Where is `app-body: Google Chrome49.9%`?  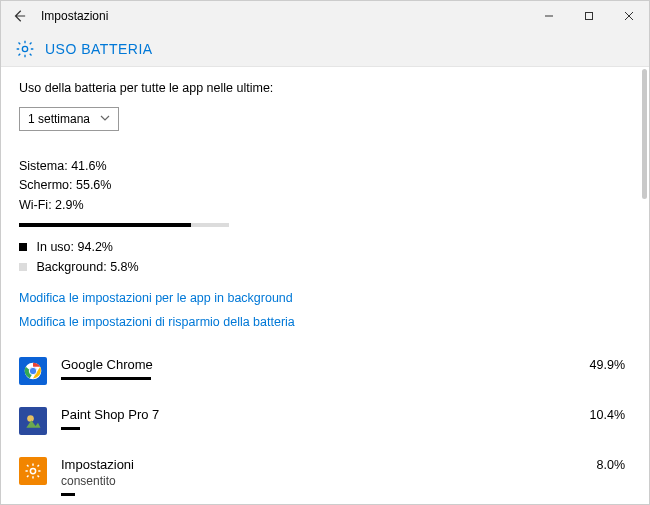
app-body: Google Chrome49.9% is located at coordinates (346, 368).